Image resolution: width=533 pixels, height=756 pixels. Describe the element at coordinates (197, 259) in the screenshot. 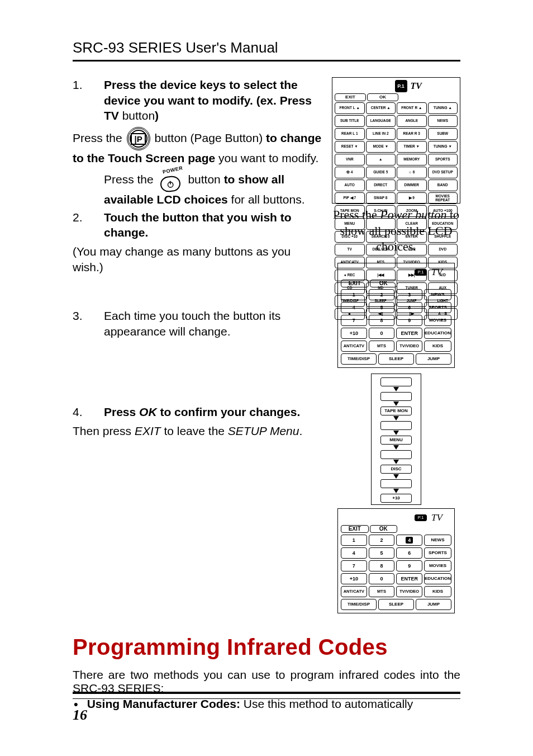

I see `step2-note: (You may change as many buttons as you w…` at that location.